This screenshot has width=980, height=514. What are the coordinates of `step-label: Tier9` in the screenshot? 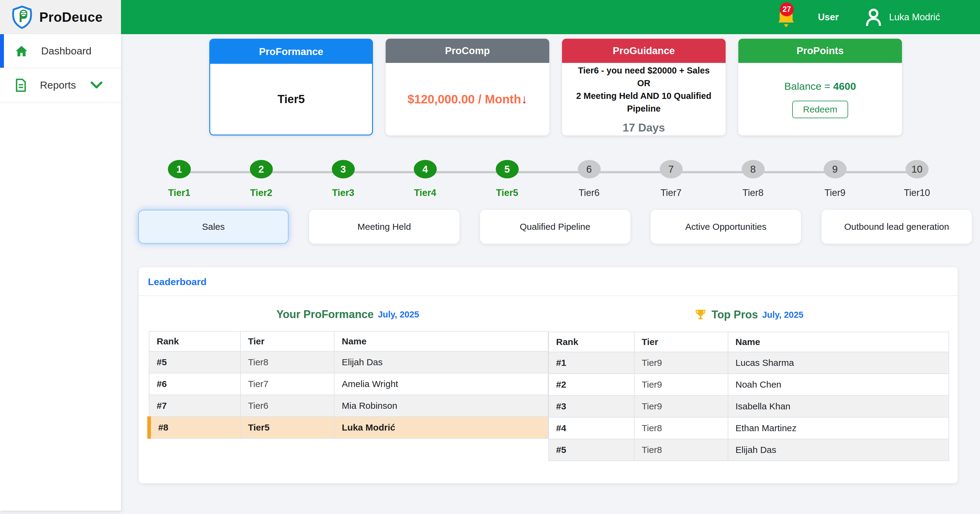 It's located at (835, 193).